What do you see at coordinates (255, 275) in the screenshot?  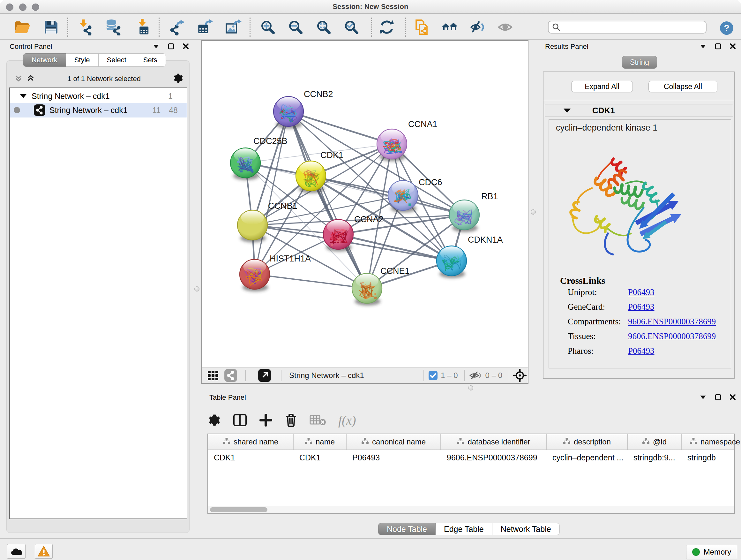 I see `network-node-HIST1H1A` at bounding box center [255, 275].